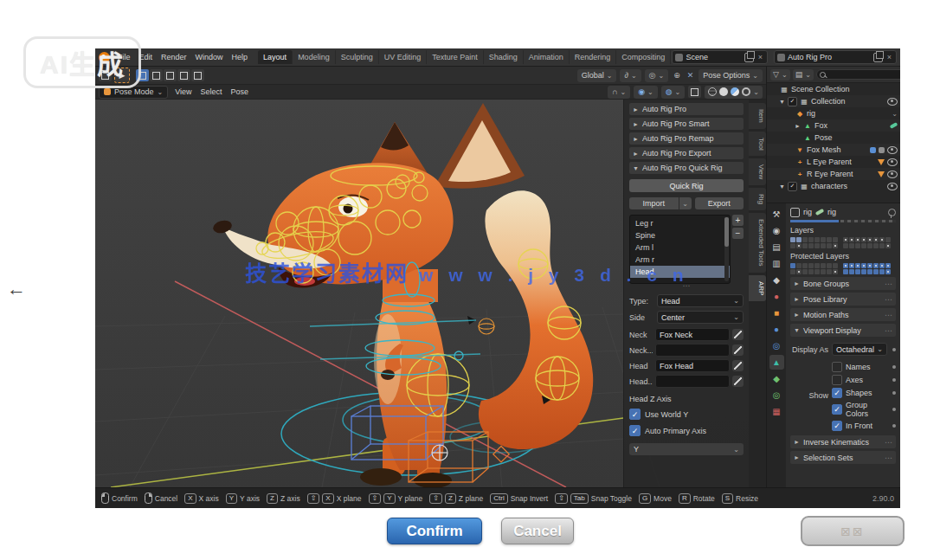 This screenshot has height=560, width=940. I want to click on workspace-tab: Layout, so click(275, 57).